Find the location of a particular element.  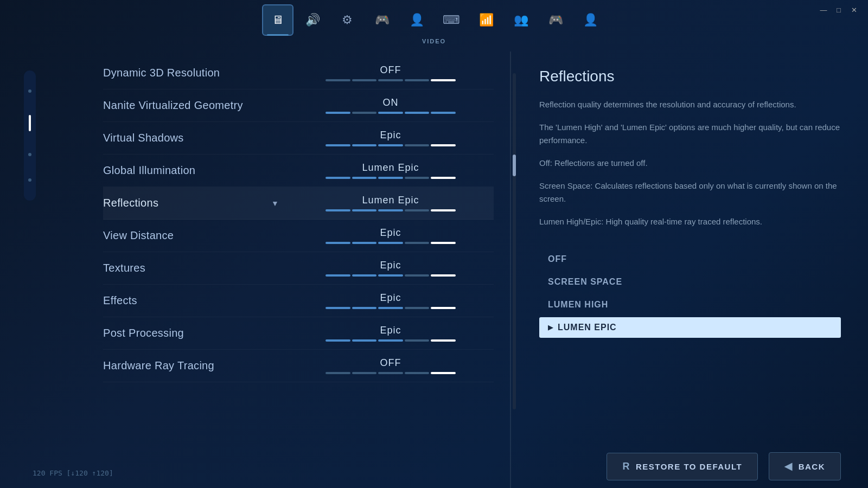

setting-value-area-hardware-ray-tracing: OFF is located at coordinates (391, 365).